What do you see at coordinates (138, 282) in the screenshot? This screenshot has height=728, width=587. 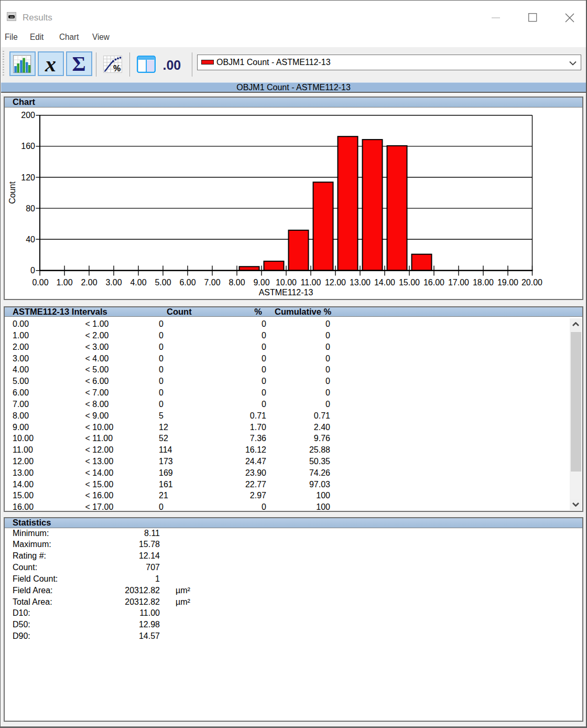 I see `svg-text: 4.00` at bounding box center [138, 282].